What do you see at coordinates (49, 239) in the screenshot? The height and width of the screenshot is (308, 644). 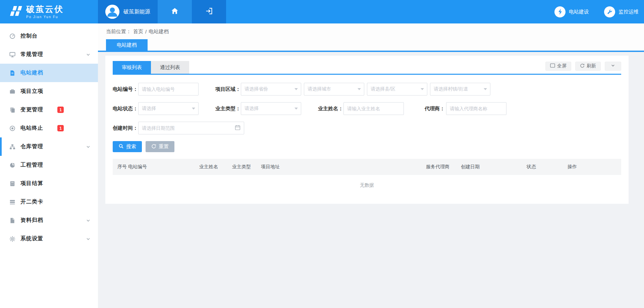 I see `sidebar-item-system-settings: 系统设置` at bounding box center [49, 239].